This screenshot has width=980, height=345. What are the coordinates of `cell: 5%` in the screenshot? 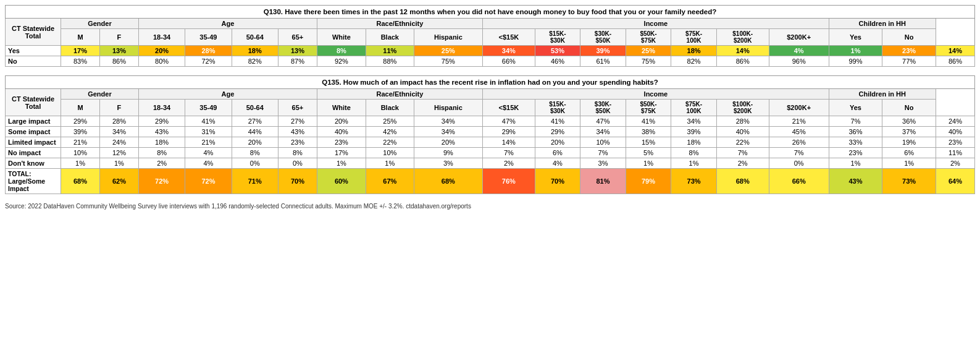 It's located at (648, 153).